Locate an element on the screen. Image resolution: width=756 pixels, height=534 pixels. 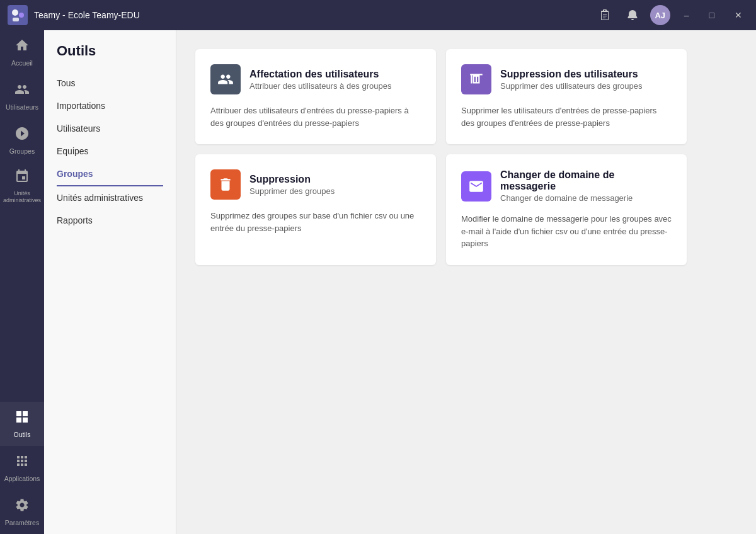
card-header-suppression-users: Suppression des utilisateurs Supprimer d… is located at coordinates (566, 79).